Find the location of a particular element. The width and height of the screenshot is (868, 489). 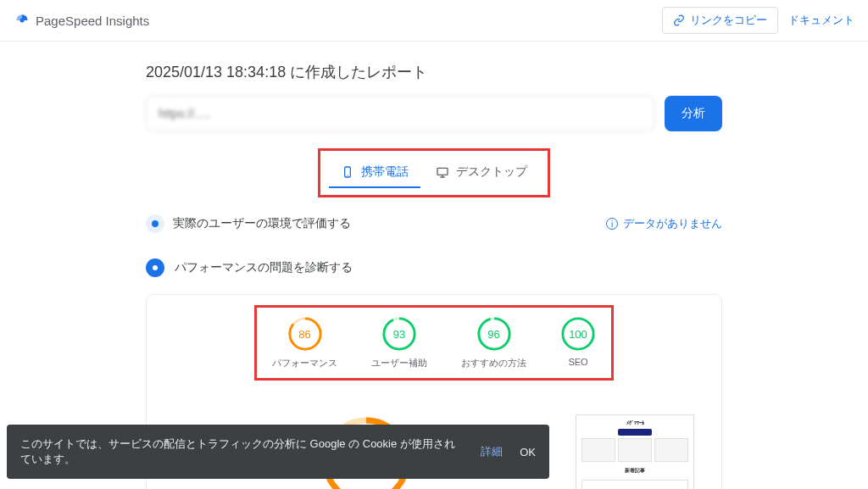

copy-link-button: リンクをコピー is located at coordinates (721, 20).